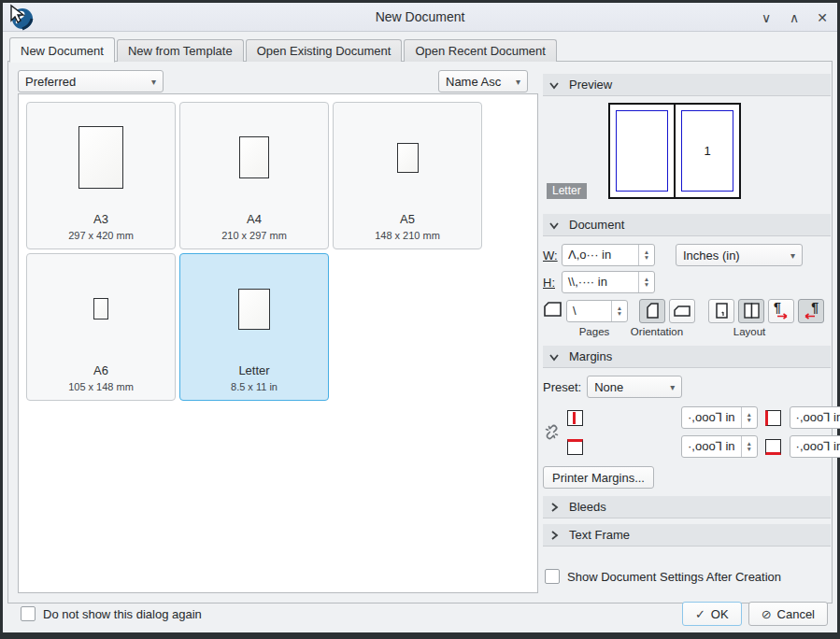 The image size is (840, 639). I want to click on margin-preset-combo: None ▾, so click(634, 387).